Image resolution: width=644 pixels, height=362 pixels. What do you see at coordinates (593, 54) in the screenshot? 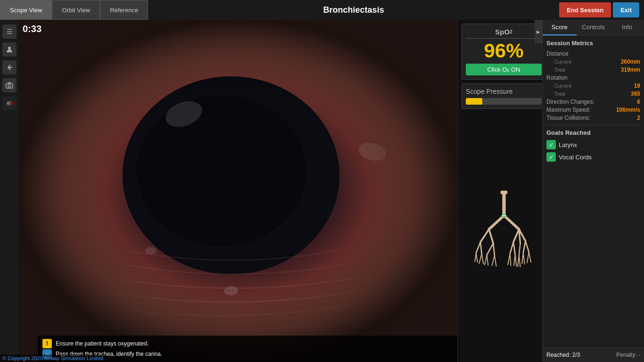
I see `distance-label-row: Distance` at bounding box center [593, 54].